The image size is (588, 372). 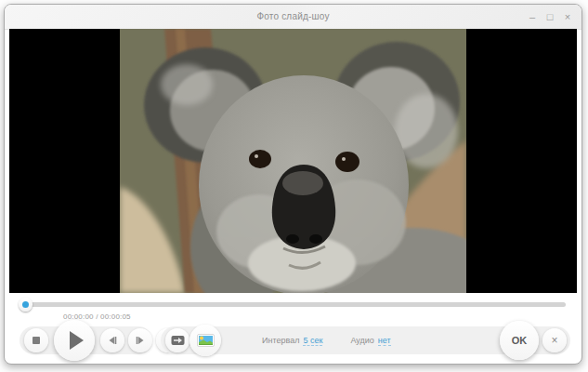 I want to click on step-backward-icon, so click(x=112, y=340).